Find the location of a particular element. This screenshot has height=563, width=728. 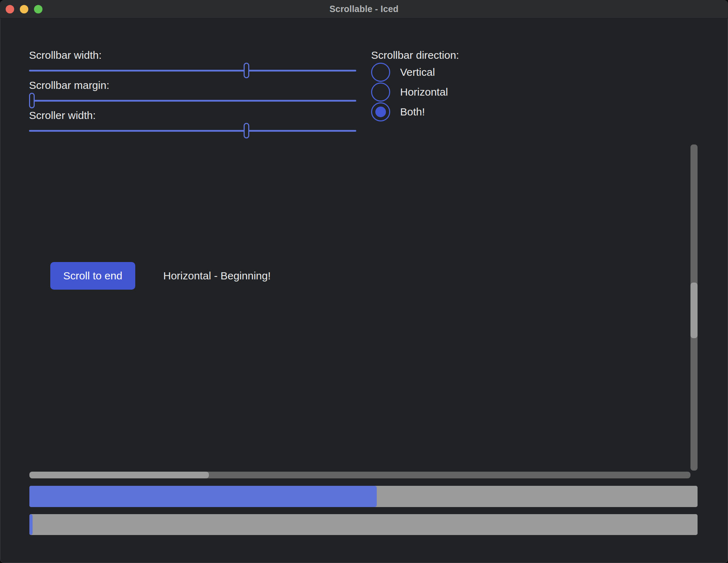

vertical-scrollbar-thumb is located at coordinates (694, 310).